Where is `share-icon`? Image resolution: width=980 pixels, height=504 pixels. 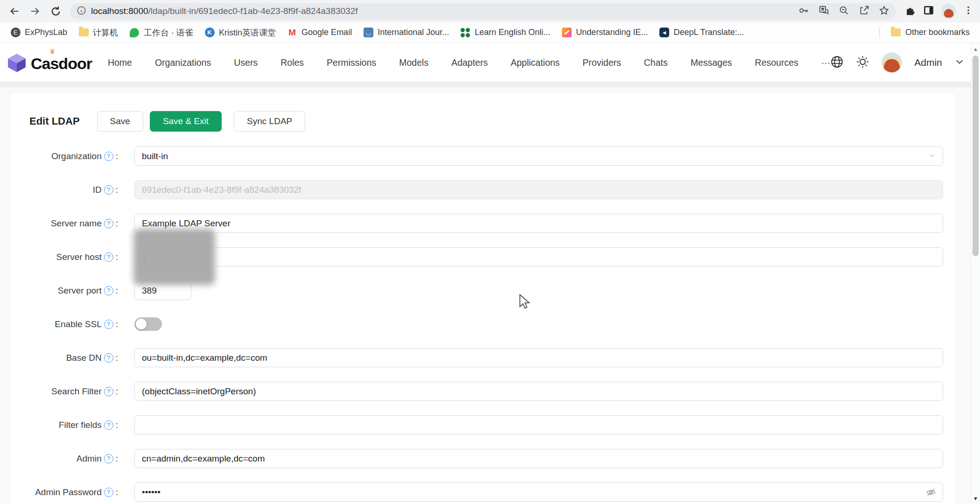
share-icon is located at coordinates (864, 11).